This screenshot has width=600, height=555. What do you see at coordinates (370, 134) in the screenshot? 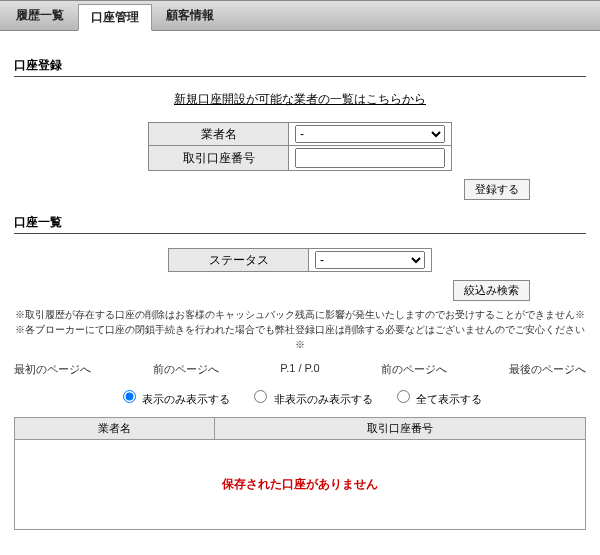
I see `broker-select: -` at bounding box center [370, 134].